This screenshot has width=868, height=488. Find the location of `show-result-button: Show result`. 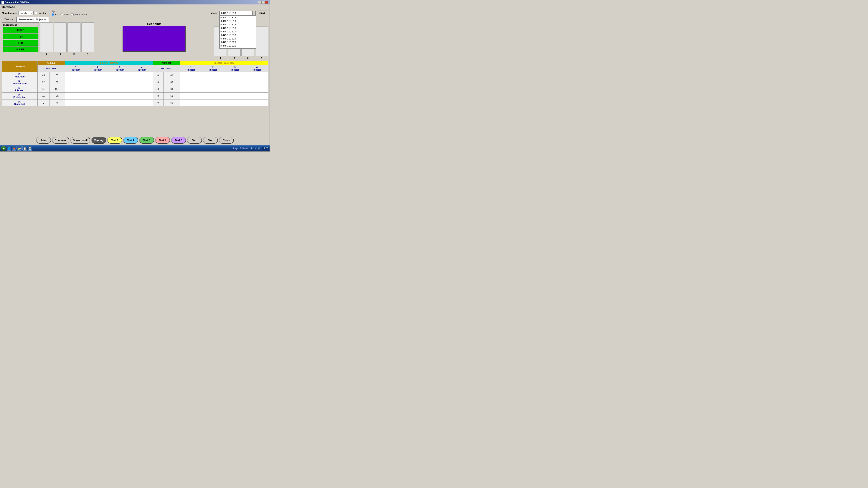

show-result-button: Show result is located at coordinates (80, 140).